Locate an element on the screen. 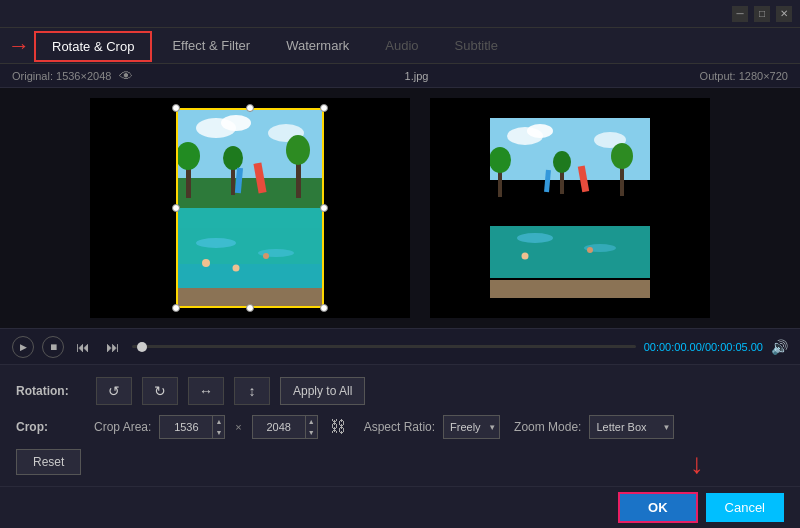 The image size is (800, 528). handle-mid-left is located at coordinates (176, 208).